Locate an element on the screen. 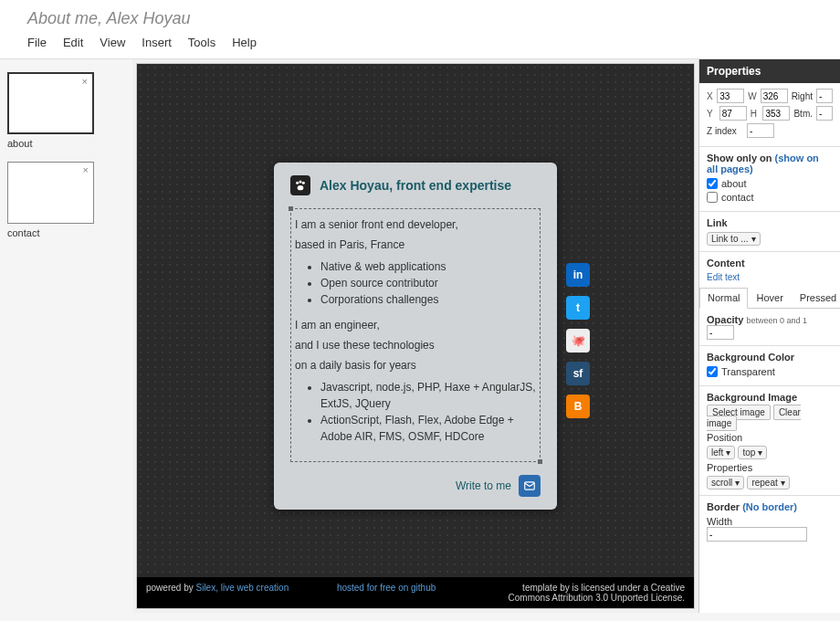  zindex-input is located at coordinates (761, 131).